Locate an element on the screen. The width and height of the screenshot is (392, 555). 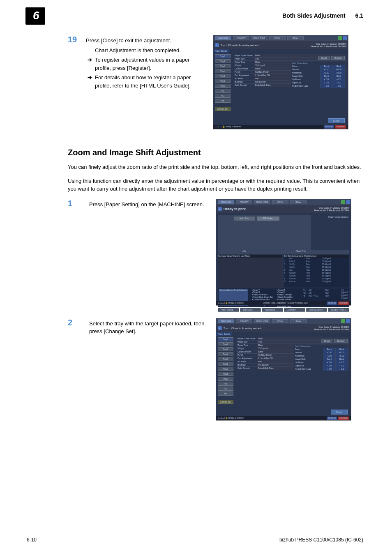
operation-badge: Operation is located at coordinates (341, 127).